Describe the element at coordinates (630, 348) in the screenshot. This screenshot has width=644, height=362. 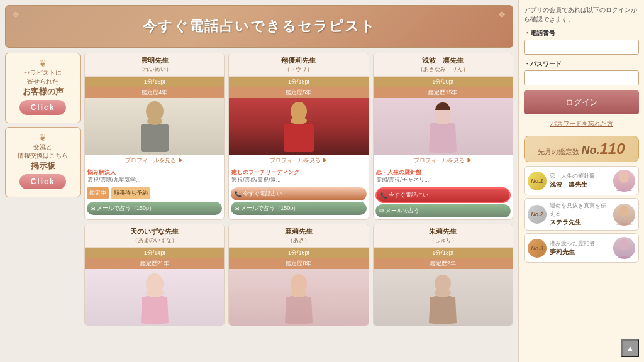
I see `scroll-top-button: ▲` at that location.